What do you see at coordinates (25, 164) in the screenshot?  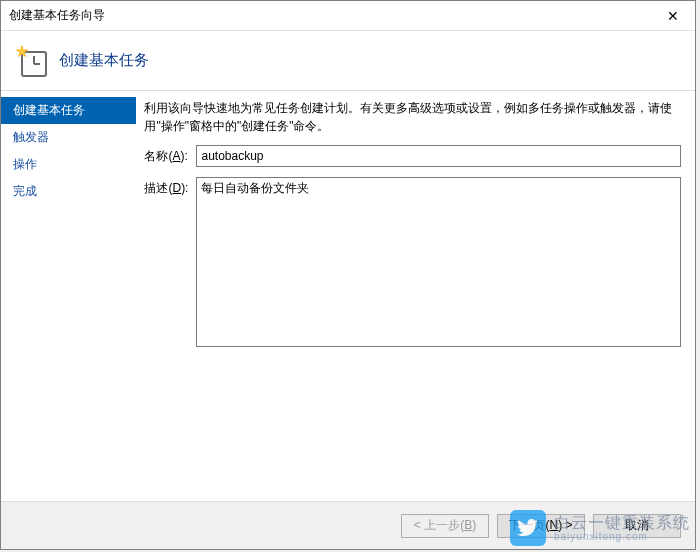 I see `sidebar-item-label: 操作` at bounding box center [25, 164].